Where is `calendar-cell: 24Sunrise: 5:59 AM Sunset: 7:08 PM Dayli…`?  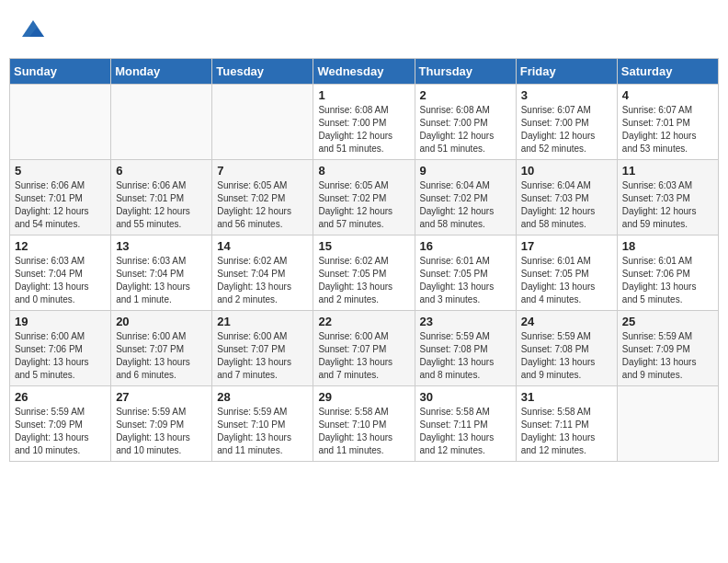
calendar-cell: 24Sunrise: 5:59 AM Sunset: 7:08 PM Dayli… is located at coordinates (566, 349).